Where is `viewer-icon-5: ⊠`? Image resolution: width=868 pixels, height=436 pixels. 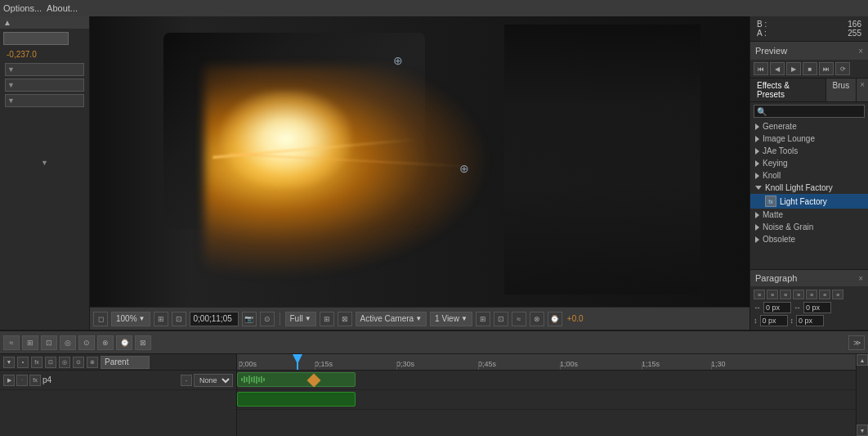
viewer-icon-5: ⊠ is located at coordinates (345, 319).